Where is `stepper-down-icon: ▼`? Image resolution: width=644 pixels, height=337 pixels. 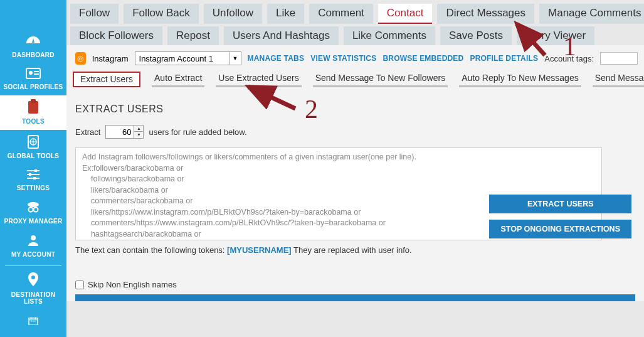 stepper-down-icon: ▼ is located at coordinates (139, 135).